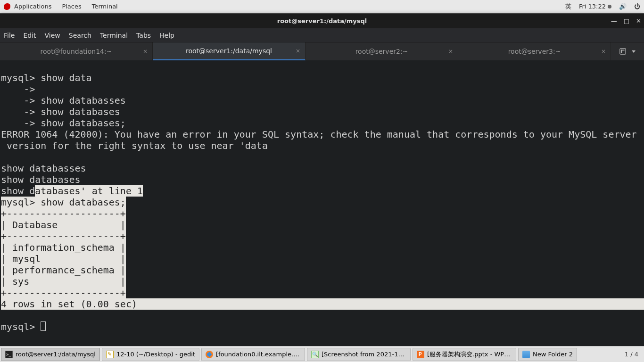 The width and height of the screenshot is (644, 362). What do you see at coordinates (105, 7) in the screenshot?
I see `terminal-menu: Terminal` at bounding box center [105, 7].